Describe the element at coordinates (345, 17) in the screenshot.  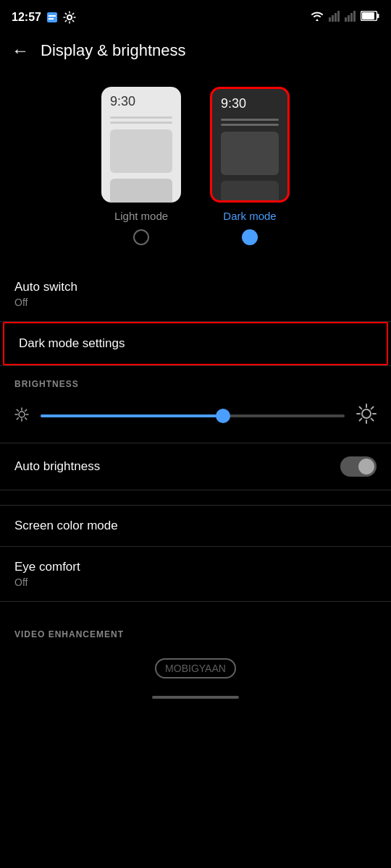
I see `status-right` at that location.